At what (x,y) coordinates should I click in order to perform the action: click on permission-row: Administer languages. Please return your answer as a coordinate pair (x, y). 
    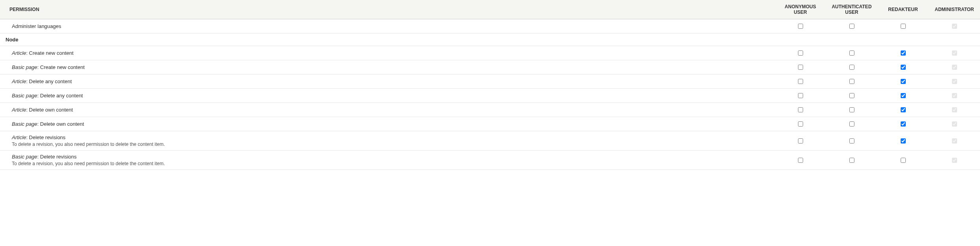
    Looking at the image, I should click on (490, 26).